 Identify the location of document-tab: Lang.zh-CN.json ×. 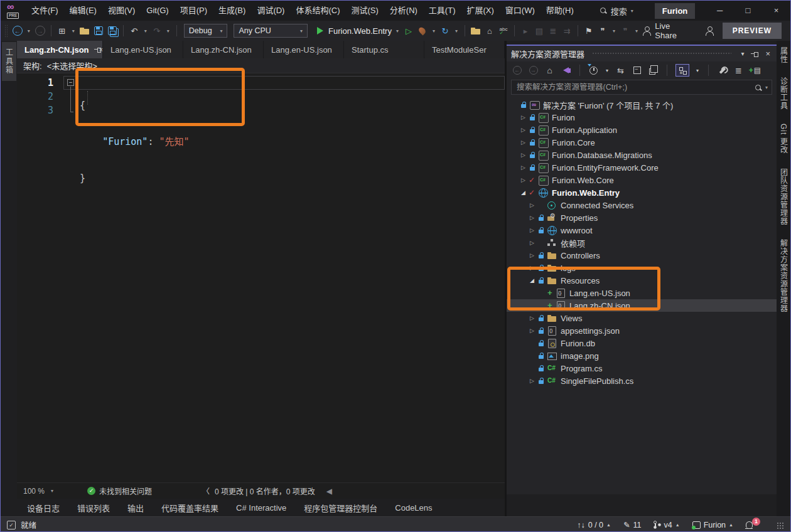
(223, 50).